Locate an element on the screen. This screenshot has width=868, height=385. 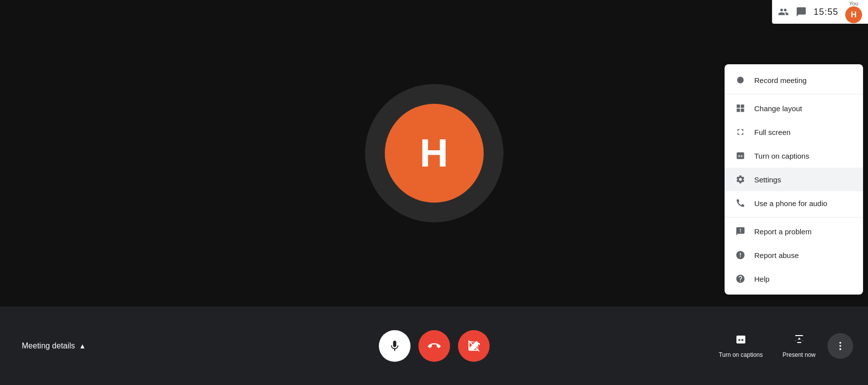
report-abuse-label: Report abuse is located at coordinates (777, 255).